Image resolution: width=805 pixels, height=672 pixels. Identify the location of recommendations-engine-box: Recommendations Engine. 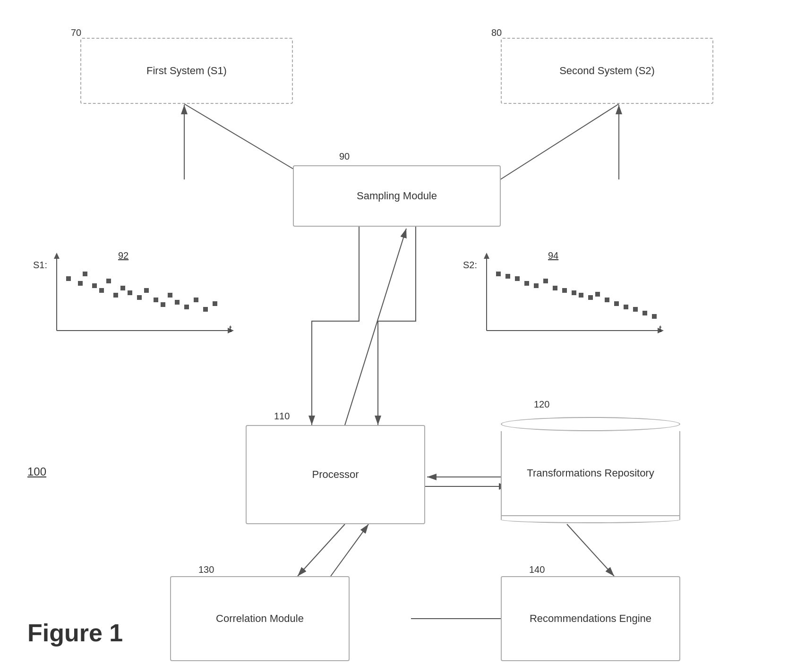
(591, 619).